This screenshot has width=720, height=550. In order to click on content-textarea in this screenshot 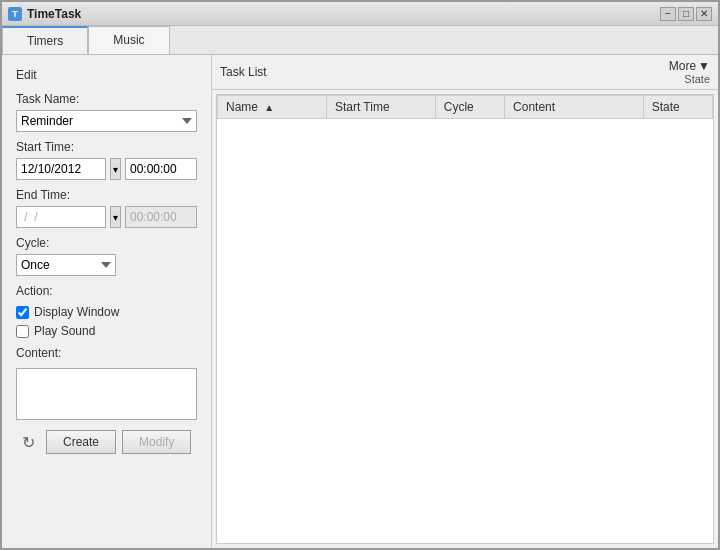, I will do `click(106, 394)`.